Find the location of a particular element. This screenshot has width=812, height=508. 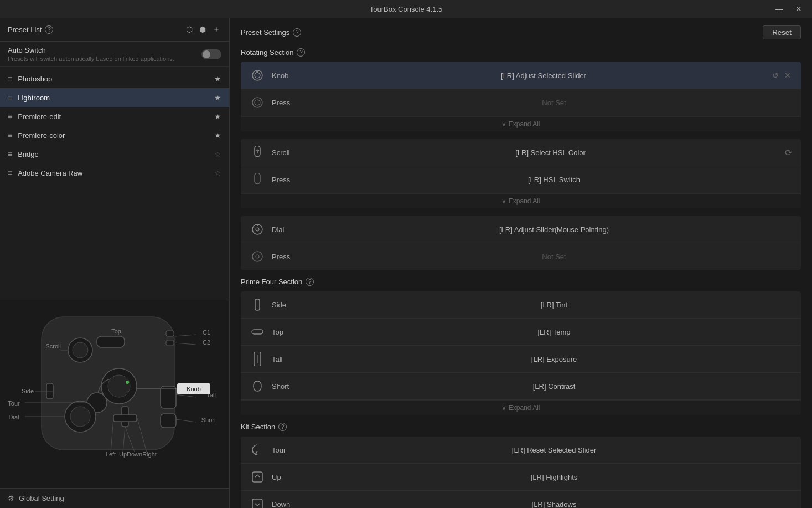

preset-item-premiere-edit: ≡ Premiere-edit ★ is located at coordinates (115, 116).